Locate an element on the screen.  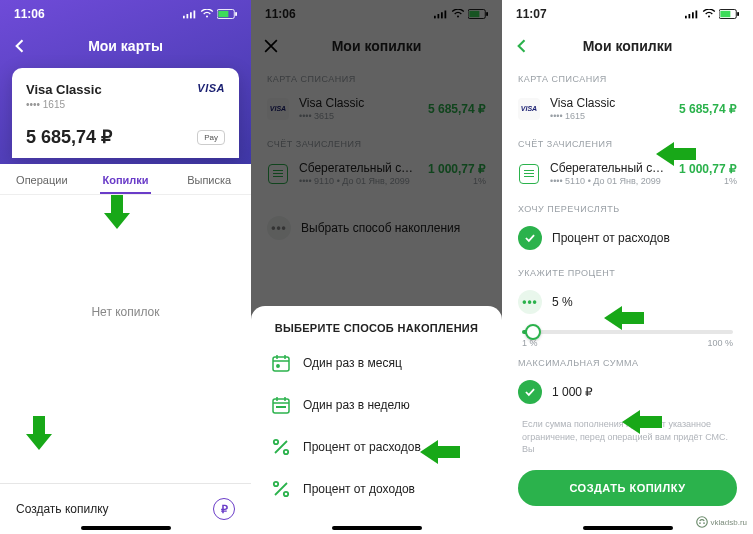
page-title: Мои копилки is located at coordinates (628, 46).